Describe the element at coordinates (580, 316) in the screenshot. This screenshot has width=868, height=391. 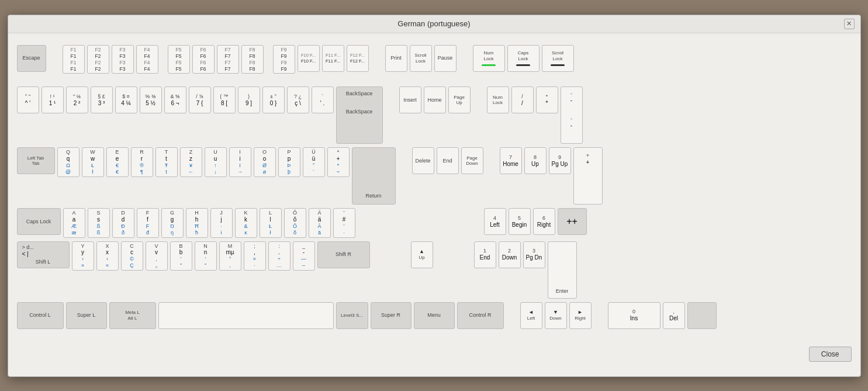
I see `right-arrow-key: ► Right` at that location.